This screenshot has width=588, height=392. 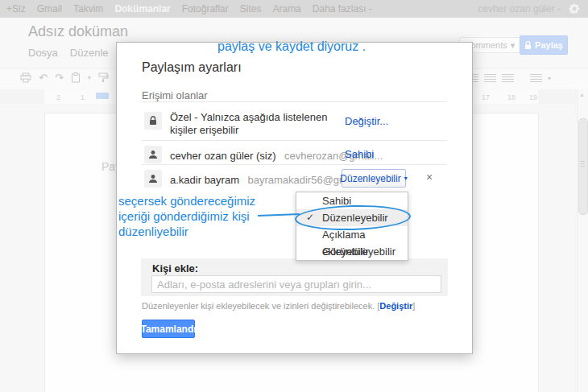 I want to click on role-dropdown-label: Düzenleyebilir, so click(x=371, y=179).